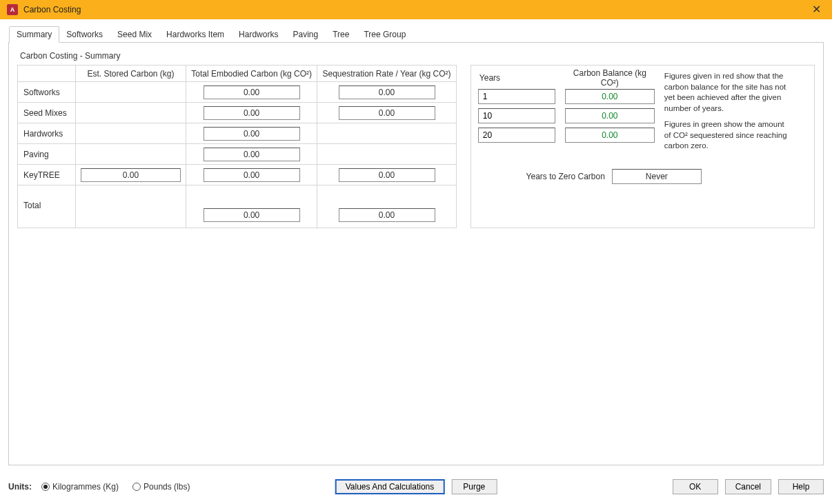 The width and height of the screenshot is (832, 504). What do you see at coordinates (86, 487) in the screenshot?
I see `radio-kg-label: Kilogrammes (Kg)` at bounding box center [86, 487].